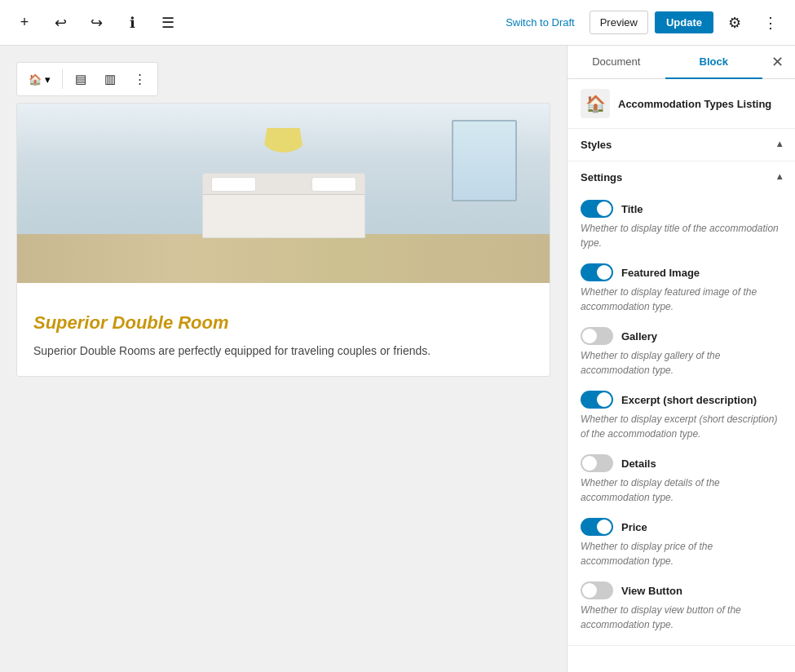 This screenshot has width=795, height=672. Describe the element at coordinates (682, 104) in the screenshot. I see `panel-block-header: 🏠 Accommodation Types Listing` at that location.